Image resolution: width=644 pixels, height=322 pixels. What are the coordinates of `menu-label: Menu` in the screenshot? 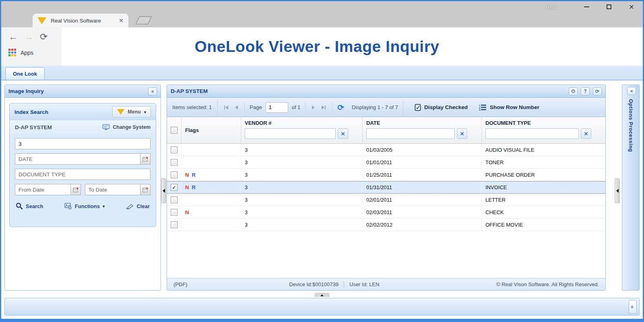 It's located at (134, 112).